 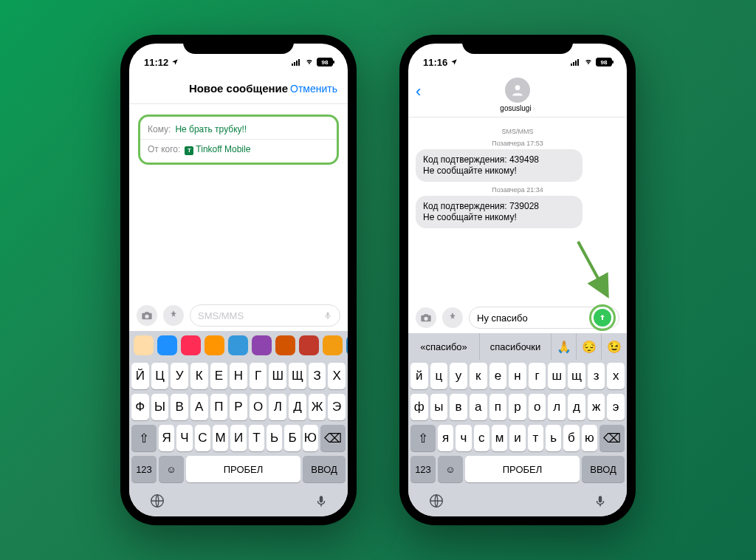 I want to click on key-ц: ц, so click(x=439, y=376).